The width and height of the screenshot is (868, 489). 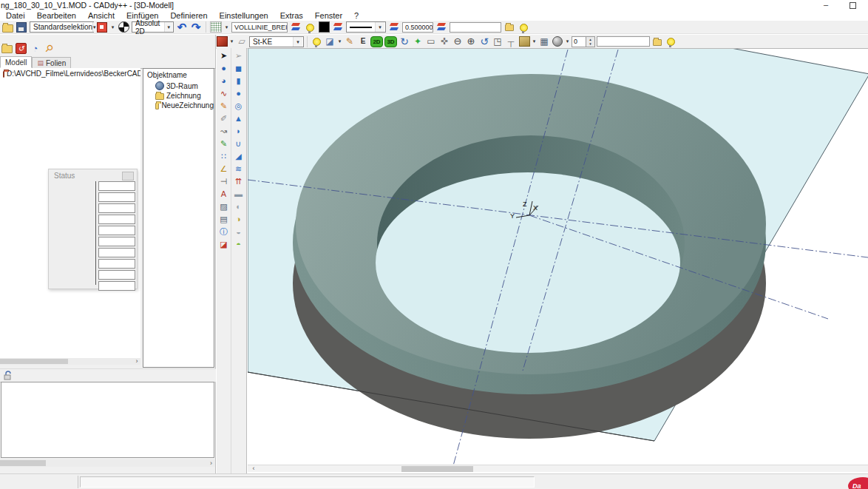 What do you see at coordinates (583, 41) in the screenshot?
I see `snap-angle-spinner: 0 ▴ ▾` at bounding box center [583, 41].